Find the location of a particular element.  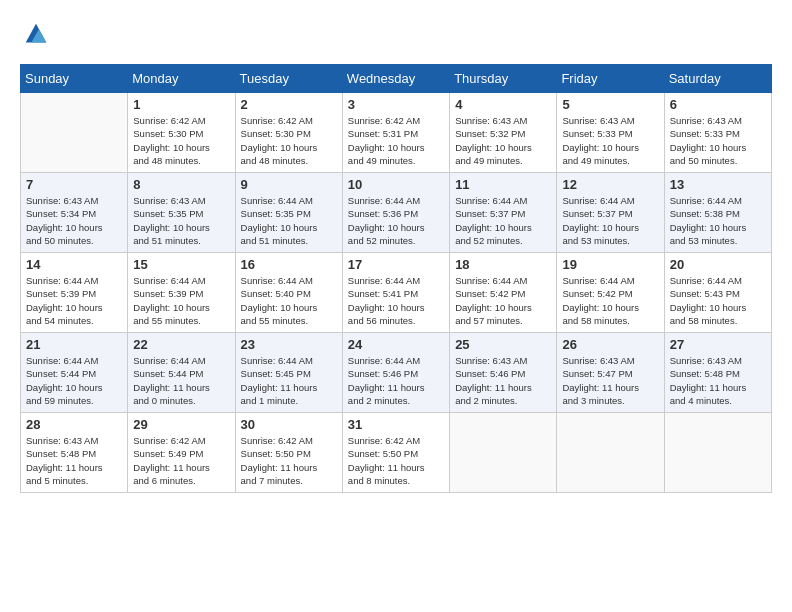

day-info: Sunrise: 6:43 AMSunset: 5:32 PMDaylight:… is located at coordinates (503, 140).